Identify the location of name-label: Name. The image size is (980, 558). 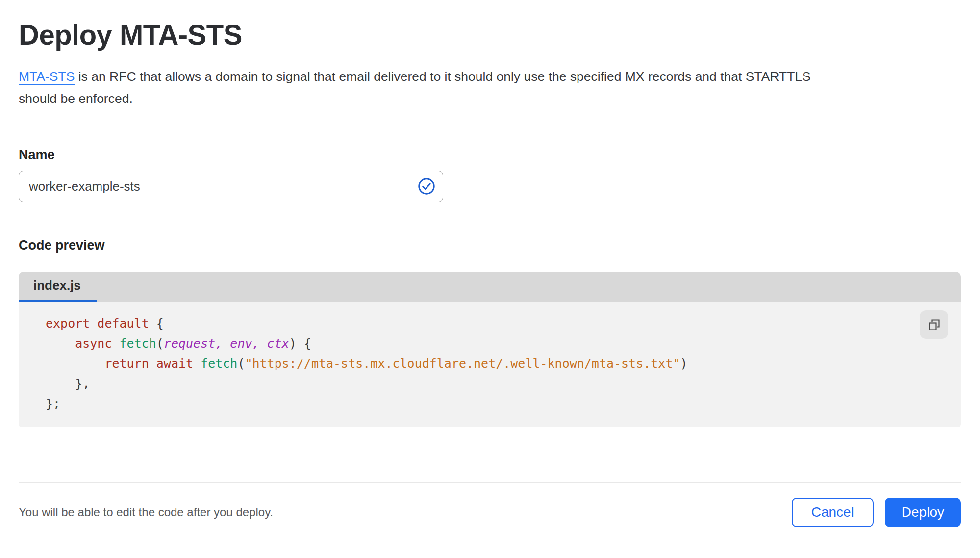
(490, 155).